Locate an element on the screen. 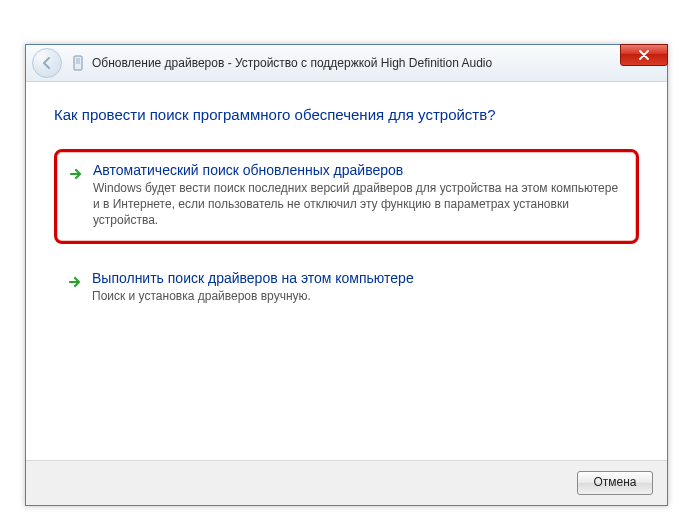  option-auto-title: Автоматический поиск обновленных драйвер… is located at coordinates (358, 170).